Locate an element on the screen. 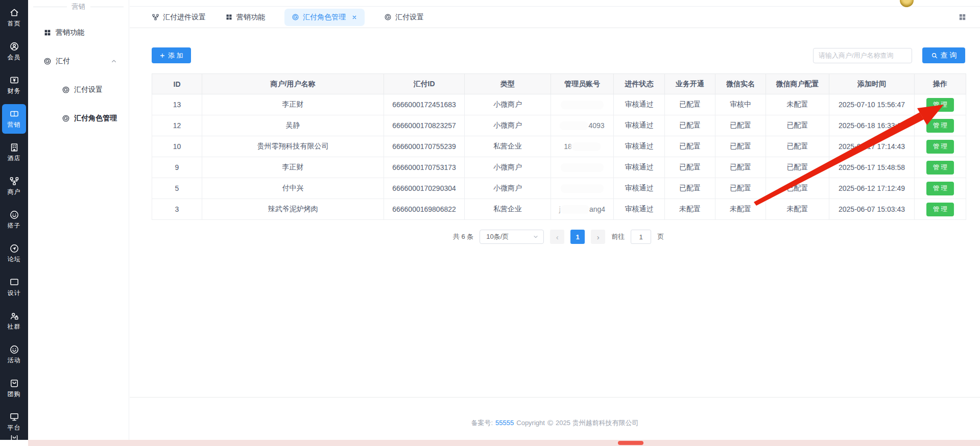 This screenshot has height=446, width=980. huifu-id-cell: 6666000170753173 is located at coordinates (424, 167).